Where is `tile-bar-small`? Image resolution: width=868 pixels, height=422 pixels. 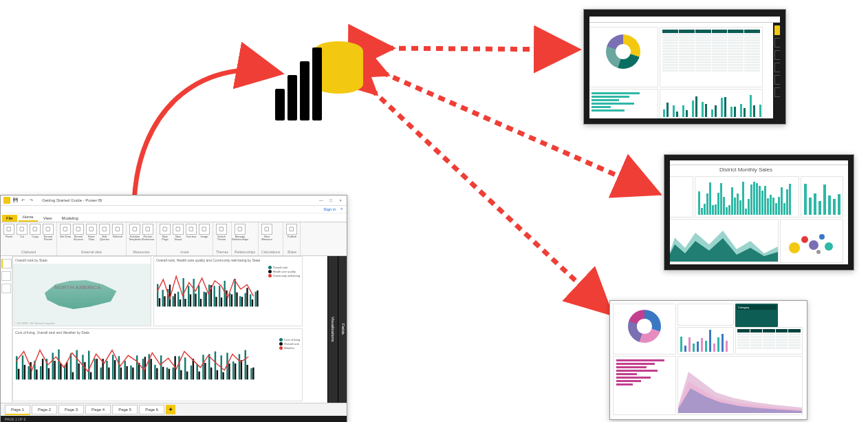
tile-bar-small is located at coordinates (822, 197).